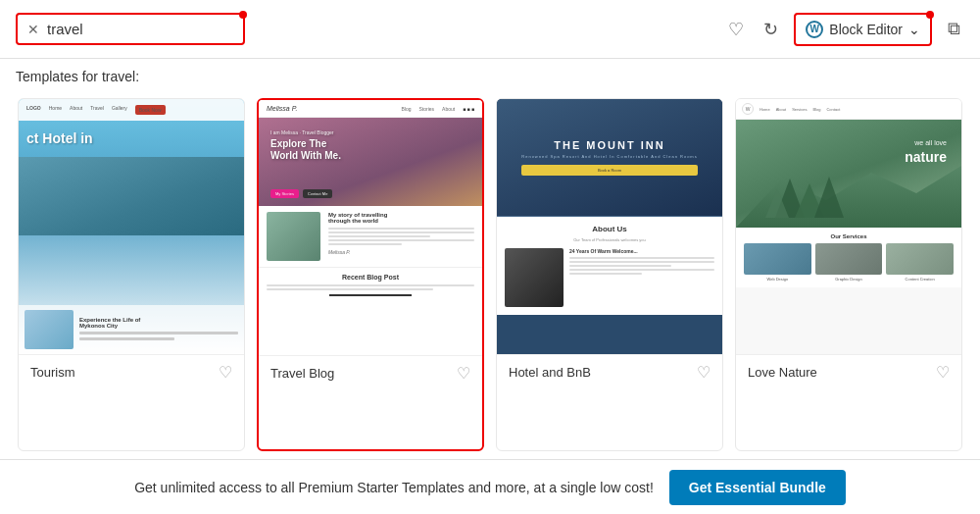 Image resolution: width=980 pixels, height=514 pixels. Describe the element at coordinates (610, 158) in the screenshot. I see `hotel-hero: THE MOUNT INN Renowned Spa Resort And Ho…` at that location.